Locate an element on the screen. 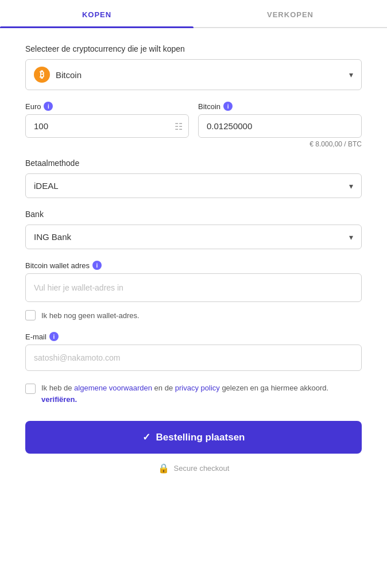 This screenshot has width=387, height=588. terms-suffix: gelezen en ga hiermee akkoord. is located at coordinates (274, 388).